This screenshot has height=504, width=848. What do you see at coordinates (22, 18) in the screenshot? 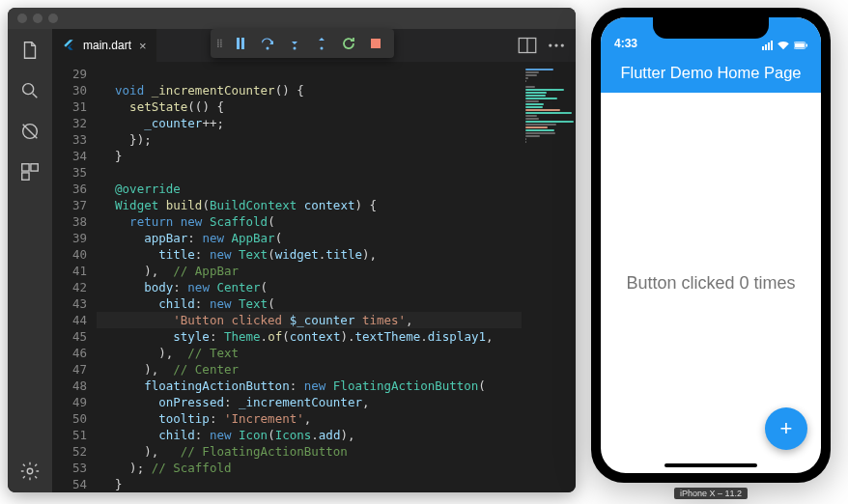
I see `close-window-button` at bounding box center [22, 18].